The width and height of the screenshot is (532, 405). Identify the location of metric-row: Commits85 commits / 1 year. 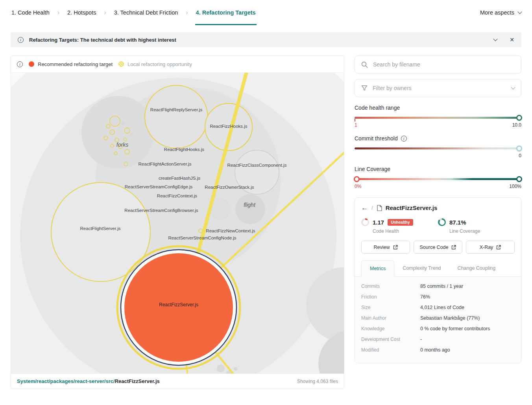
(438, 286).